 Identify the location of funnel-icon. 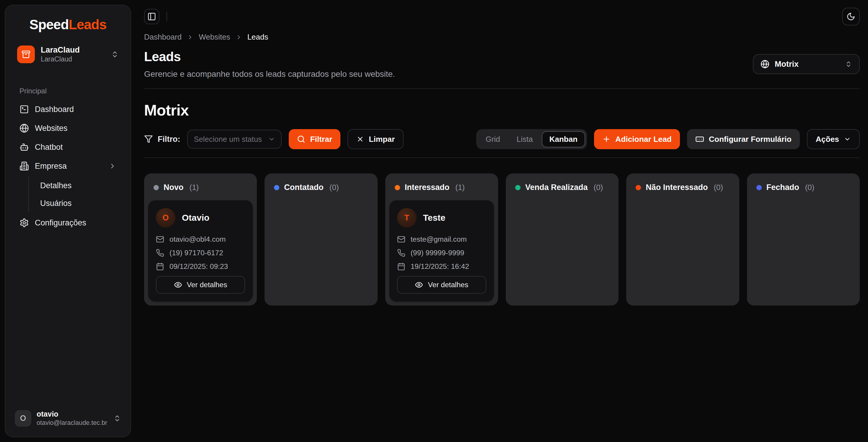
(149, 139).